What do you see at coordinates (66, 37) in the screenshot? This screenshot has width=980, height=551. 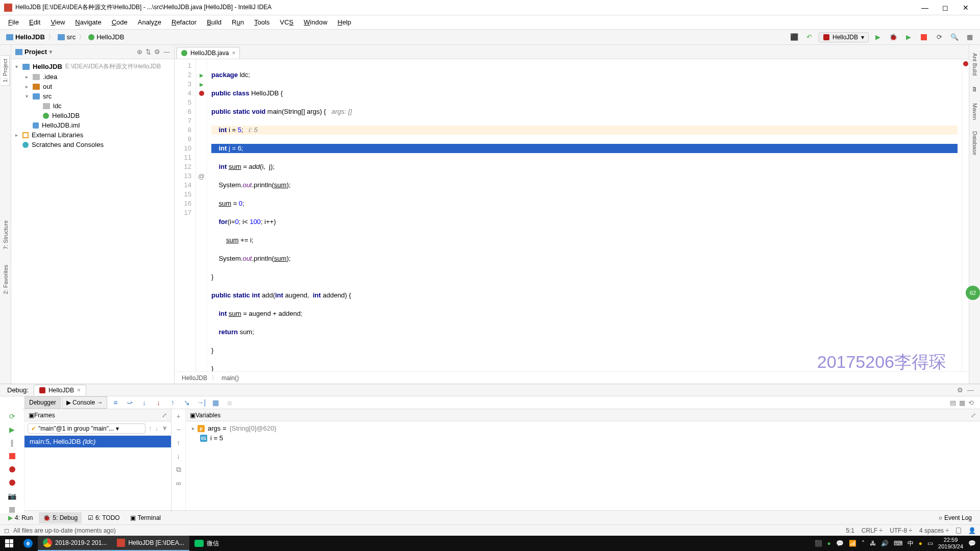 I see `breadcrumb-src: src` at bounding box center [66, 37].